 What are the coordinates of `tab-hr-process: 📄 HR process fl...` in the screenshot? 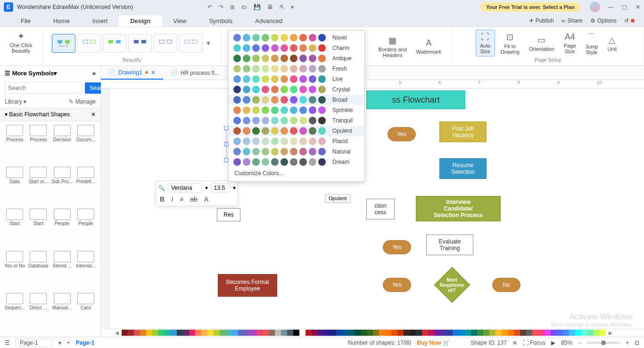 It's located at (195, 73).